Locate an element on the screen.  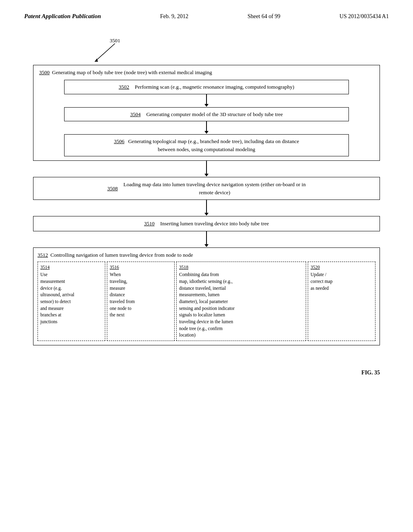
box-3502-text: Performing scan (e.g., magnetic resonanc… is located at coordinates (215, 87).